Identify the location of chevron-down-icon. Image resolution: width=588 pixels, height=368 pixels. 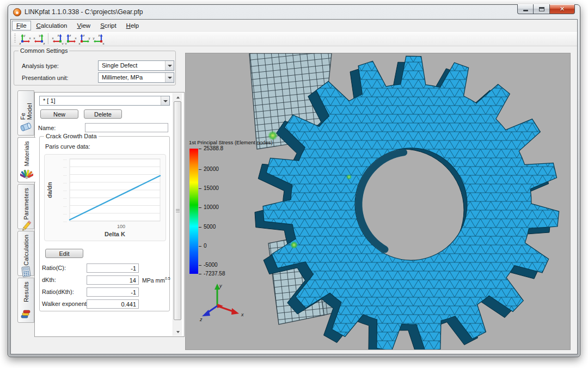
(169, 65).